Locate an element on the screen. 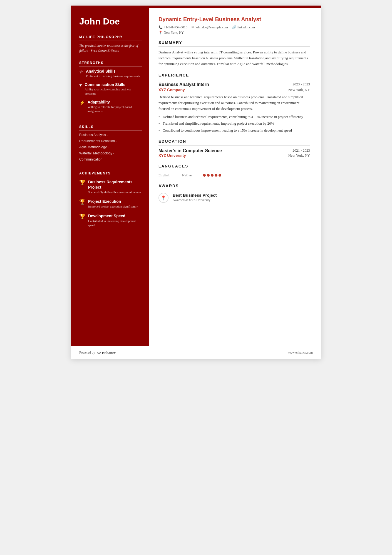 This screenshot has width=392, height=555. skills-title: SKILLS is located at coordinates (111, 128).